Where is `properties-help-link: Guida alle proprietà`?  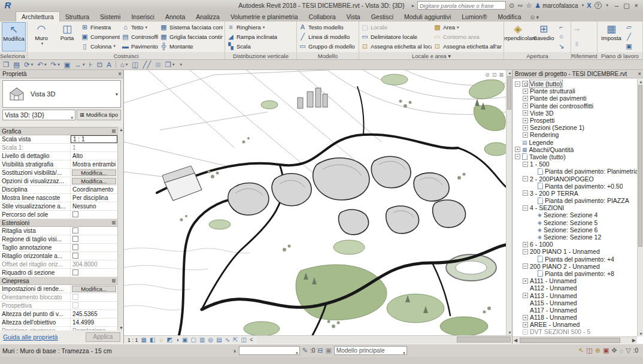 properties-help-link: Guida alle proprietà is located at coordinates (31, 337).